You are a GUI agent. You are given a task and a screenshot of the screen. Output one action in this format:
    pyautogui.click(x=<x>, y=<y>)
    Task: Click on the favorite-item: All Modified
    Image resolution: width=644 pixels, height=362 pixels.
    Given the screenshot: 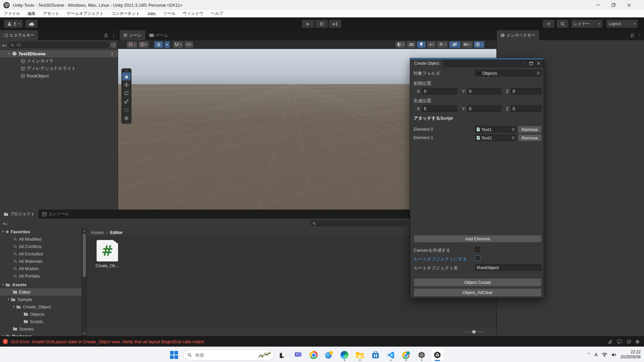 What is the action you would take?
    pyautogui.click(x=41, y=239)
    